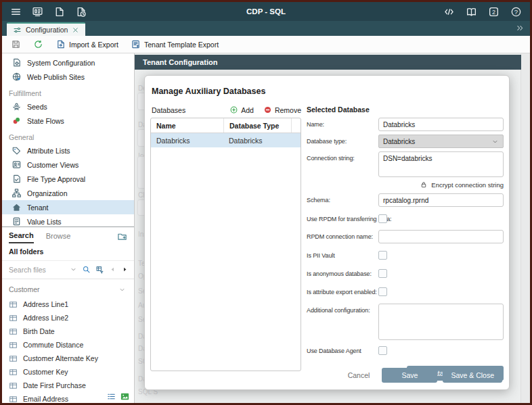  Describe the element at coordinates (441, 200) in the screenshot. I see `schema-field: rpcatalog.rprnd` at that location.